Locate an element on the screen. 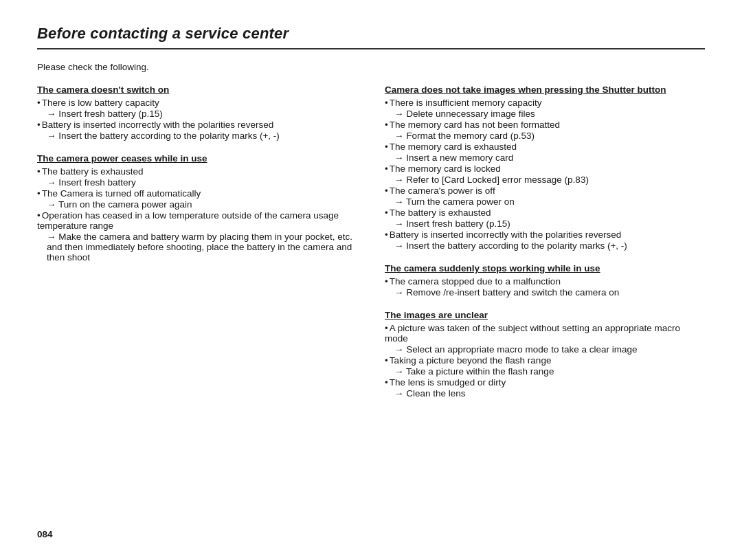 The width and height of the screenshot is (742, 560). list-item: The Camera is turned off automatically is located at coordinates (197, 194).